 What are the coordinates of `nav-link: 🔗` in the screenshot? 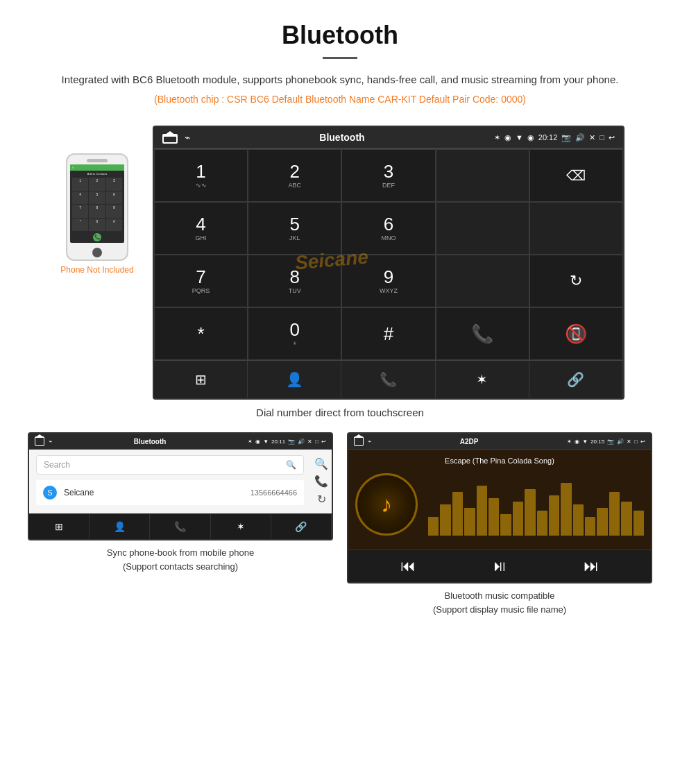 It's located at (576, 380).